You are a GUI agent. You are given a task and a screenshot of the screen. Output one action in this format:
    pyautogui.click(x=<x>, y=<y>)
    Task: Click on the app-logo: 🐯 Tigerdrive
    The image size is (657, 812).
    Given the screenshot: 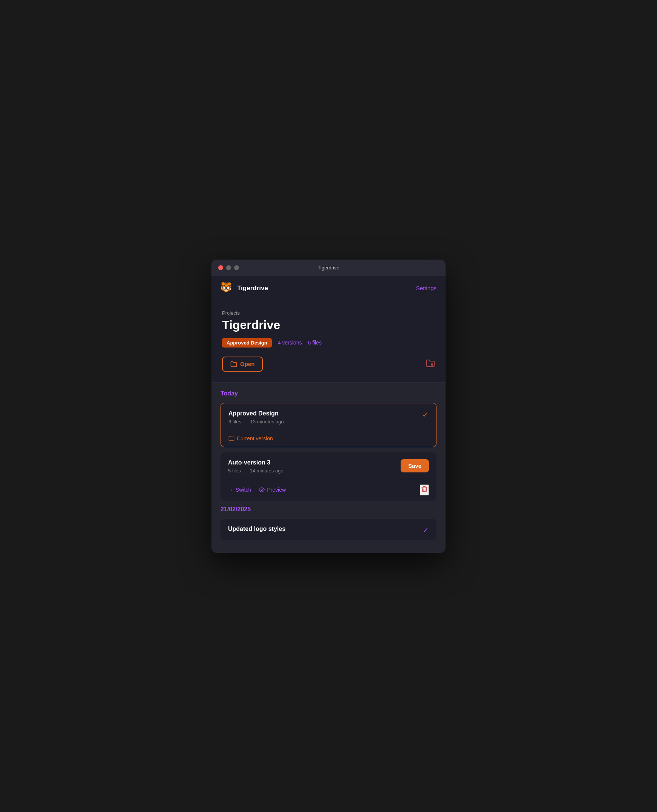 What is the action you would take?
    pyautogui.click(x=244, y=288)
    